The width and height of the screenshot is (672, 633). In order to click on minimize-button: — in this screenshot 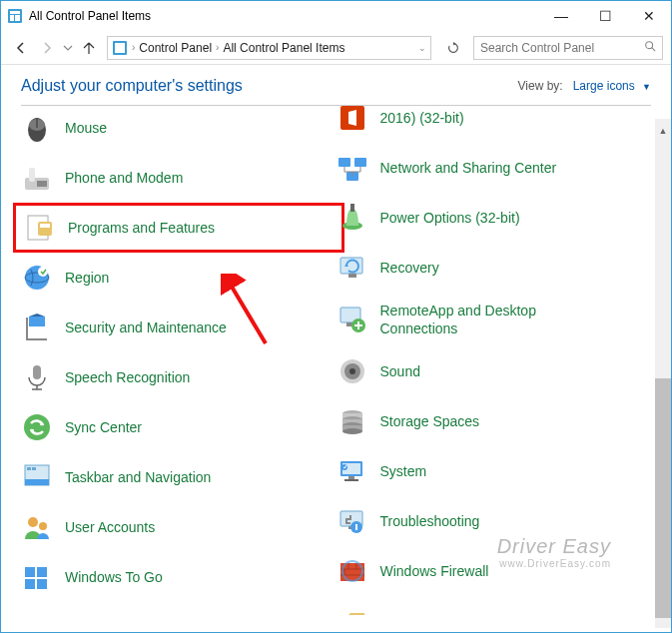, I will do `click(561, 16)`.